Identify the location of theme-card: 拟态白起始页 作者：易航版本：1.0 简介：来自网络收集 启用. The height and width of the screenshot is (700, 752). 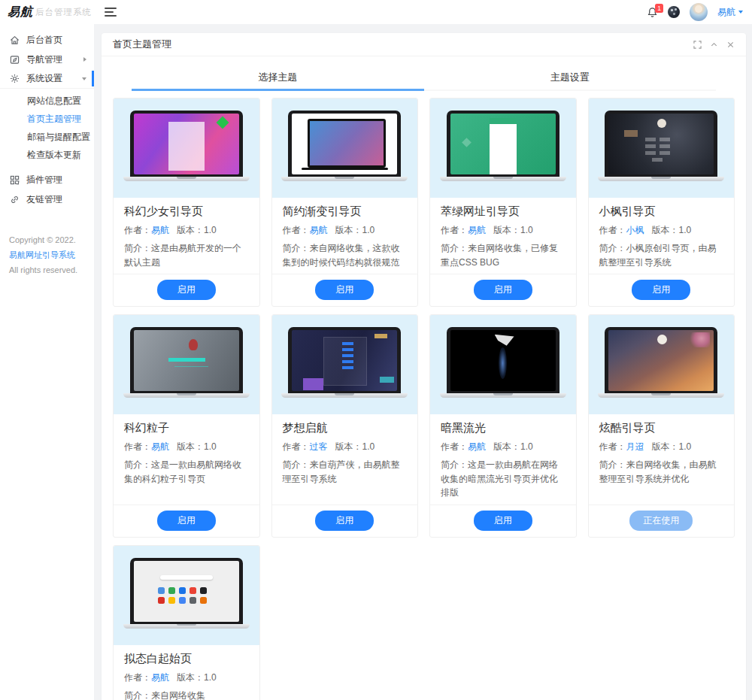
(186, 623).